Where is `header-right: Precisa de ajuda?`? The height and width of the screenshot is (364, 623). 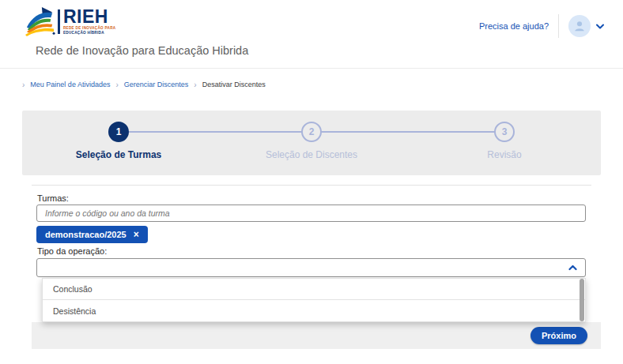 header-right: Precisa de ajuda? is located at coordinates (542, 26).